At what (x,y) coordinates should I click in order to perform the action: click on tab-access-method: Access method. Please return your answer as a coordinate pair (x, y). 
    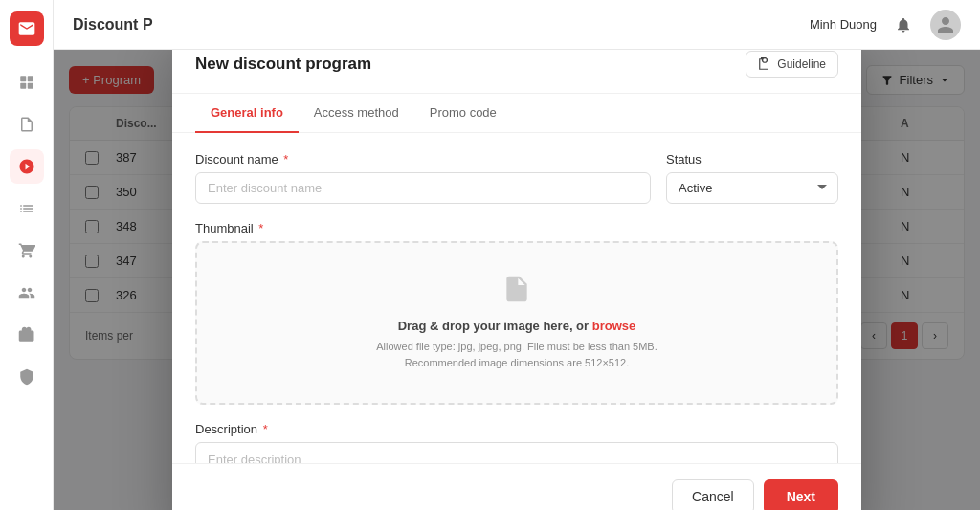
    Looking at the image, I should click on (356, 113).